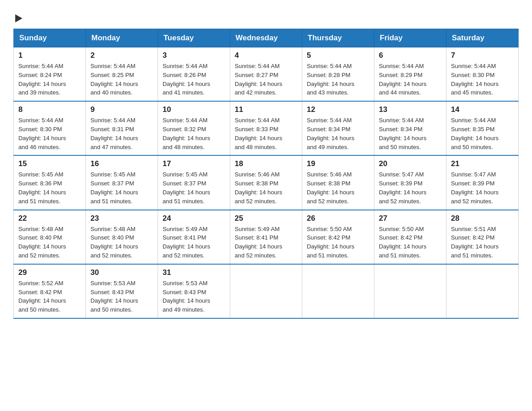 The image size is (532, 411). I want to click on day-info: Sunrise: 5:45 AMSunset: 8:36 PMDaylight:…, so click(50, 188).